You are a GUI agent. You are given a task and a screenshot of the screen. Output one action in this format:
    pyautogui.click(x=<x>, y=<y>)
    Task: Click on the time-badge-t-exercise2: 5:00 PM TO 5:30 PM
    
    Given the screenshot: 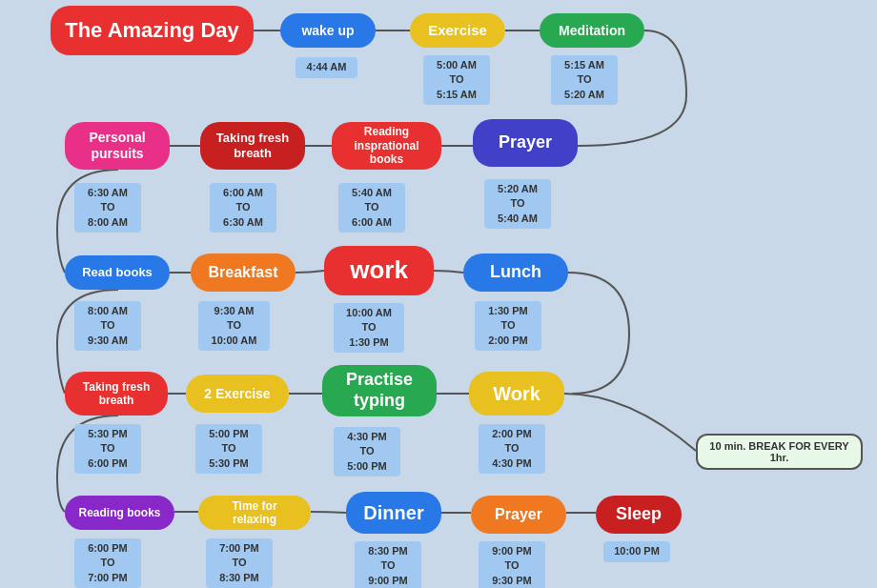 What is the action you would take?
    pyautogui.click(x=229, y=449)
    